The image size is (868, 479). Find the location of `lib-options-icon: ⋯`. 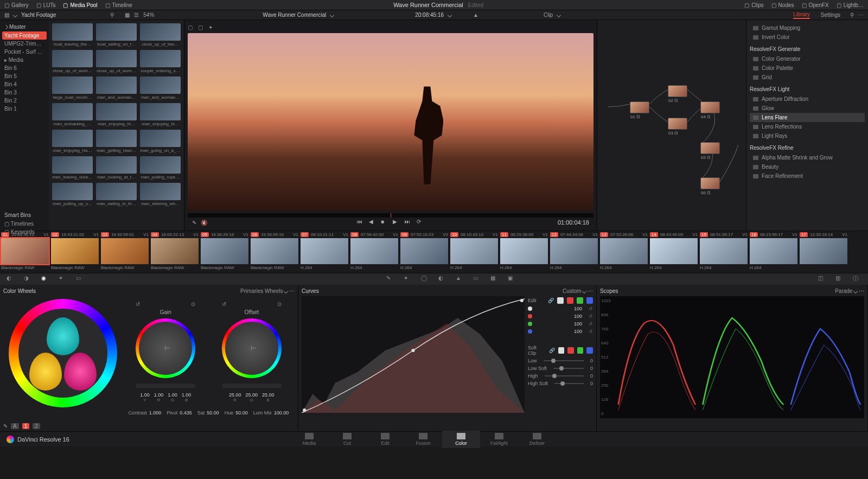

lib-options-icon: ⋯ is located at coordinates (861, 15).